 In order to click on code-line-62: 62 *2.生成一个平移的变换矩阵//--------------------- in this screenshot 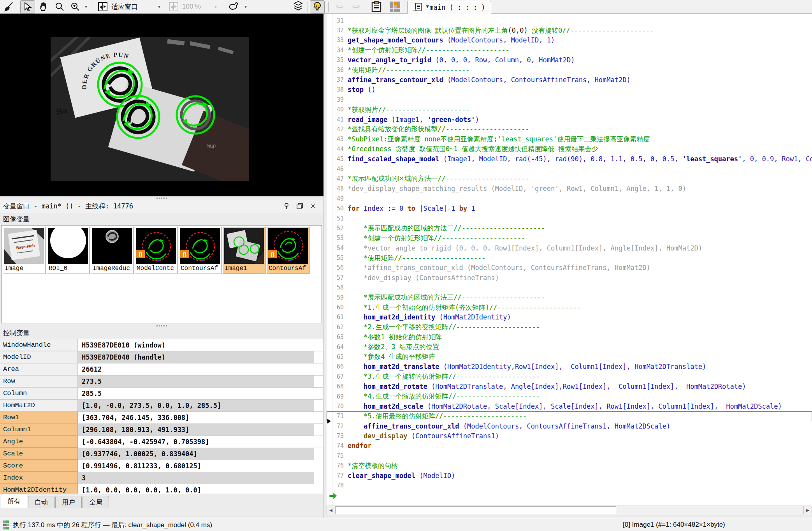, I will do `click(569, 327)`.